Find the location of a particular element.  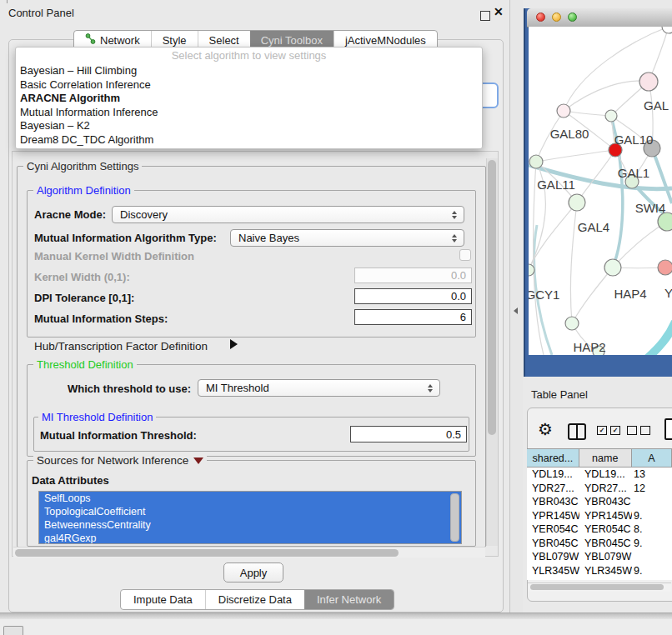

node-gal4 is located at coordinates (577, 202).